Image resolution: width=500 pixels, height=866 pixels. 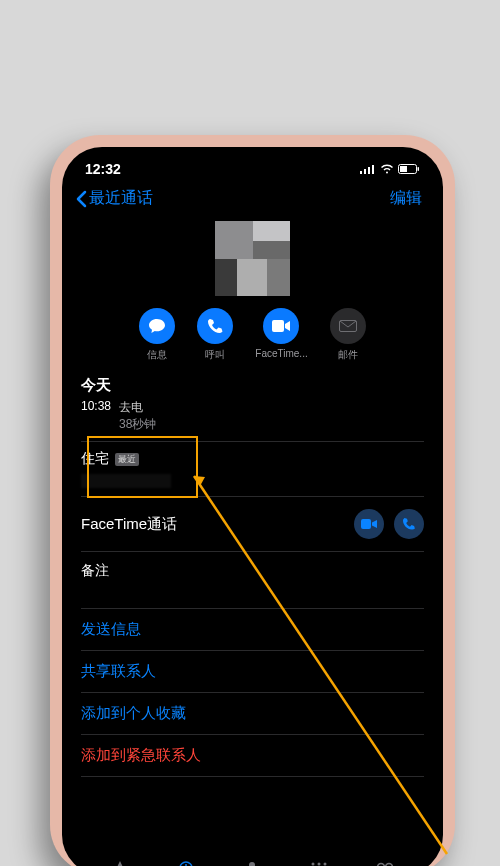 I want to click on facetime-label: FaceTime..., so click(x=281, y=354).